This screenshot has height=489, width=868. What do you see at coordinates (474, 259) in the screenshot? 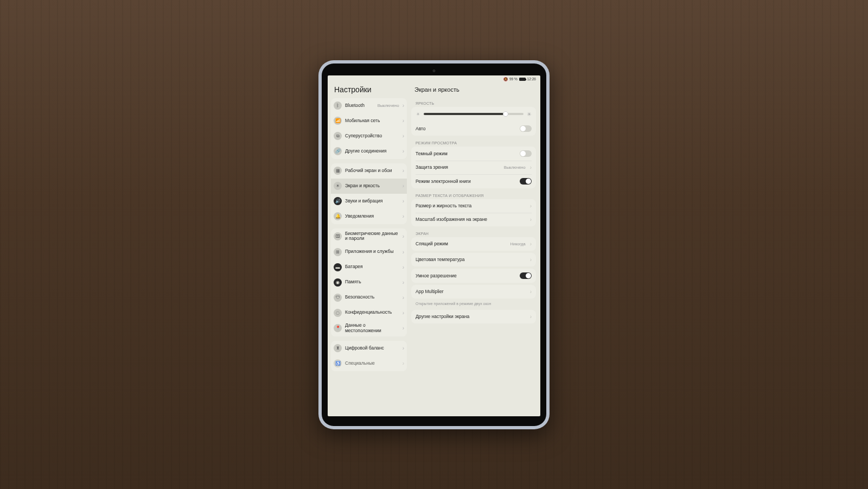
I see `color-temp-card: Цветовая температура ›` at bounding box center [474, 259].